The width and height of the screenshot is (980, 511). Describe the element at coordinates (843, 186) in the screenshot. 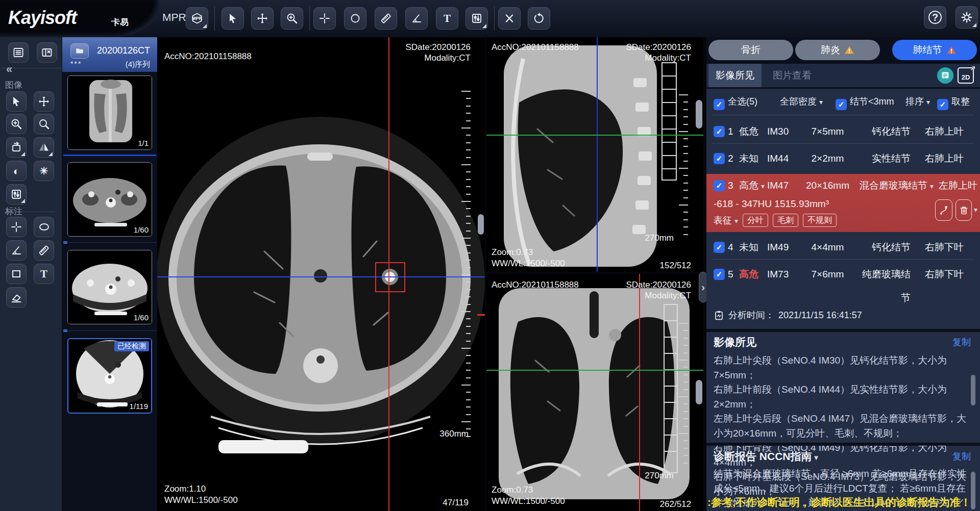

I see `nodule-row-3-header: 3 高危 IM47 20×16mm 混合磨玻璃结节 左肺上叶` at that location.